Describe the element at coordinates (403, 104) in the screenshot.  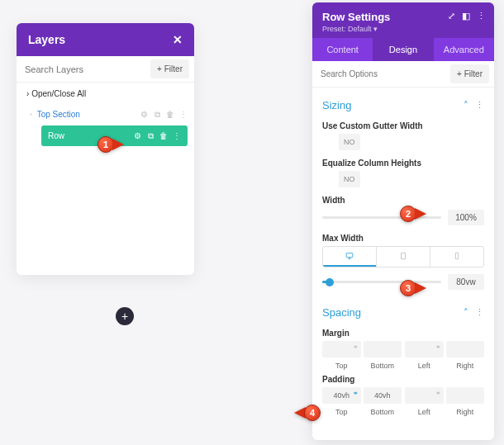
I see `section-sizing-header: Sizing ˄ ⋮` at that location.